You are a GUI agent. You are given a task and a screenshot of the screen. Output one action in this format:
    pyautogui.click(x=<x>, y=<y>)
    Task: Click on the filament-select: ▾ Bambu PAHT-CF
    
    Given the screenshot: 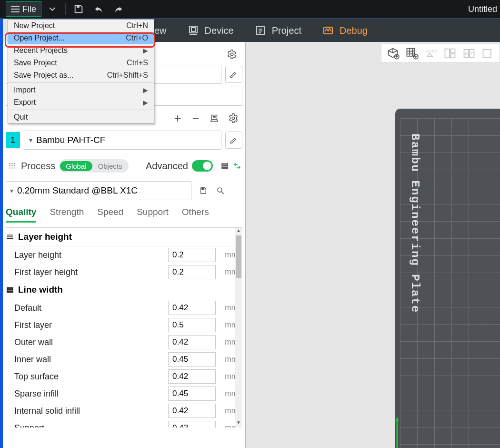 What is the action you would take?
    pyautogui.click(x=123, y=140)
    